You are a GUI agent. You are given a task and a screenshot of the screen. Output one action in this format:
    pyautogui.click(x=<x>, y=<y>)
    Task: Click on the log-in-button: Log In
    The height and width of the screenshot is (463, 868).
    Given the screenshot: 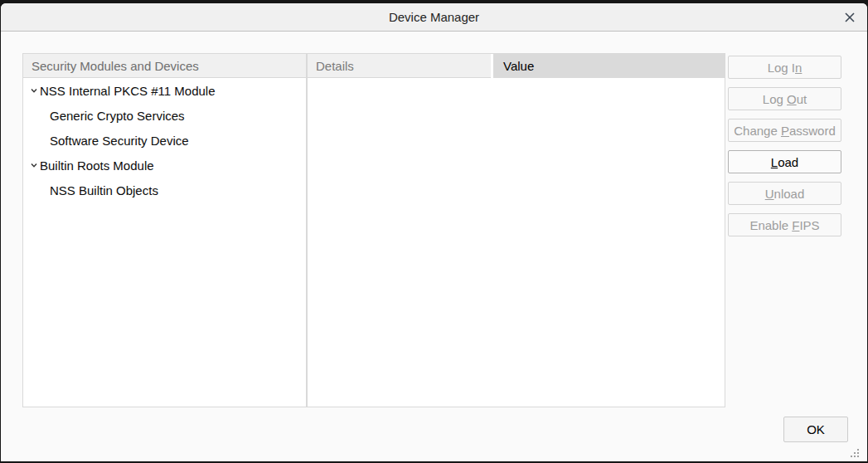 What is the action you would take?
    pyautogui.click(x=784, y=67)
    